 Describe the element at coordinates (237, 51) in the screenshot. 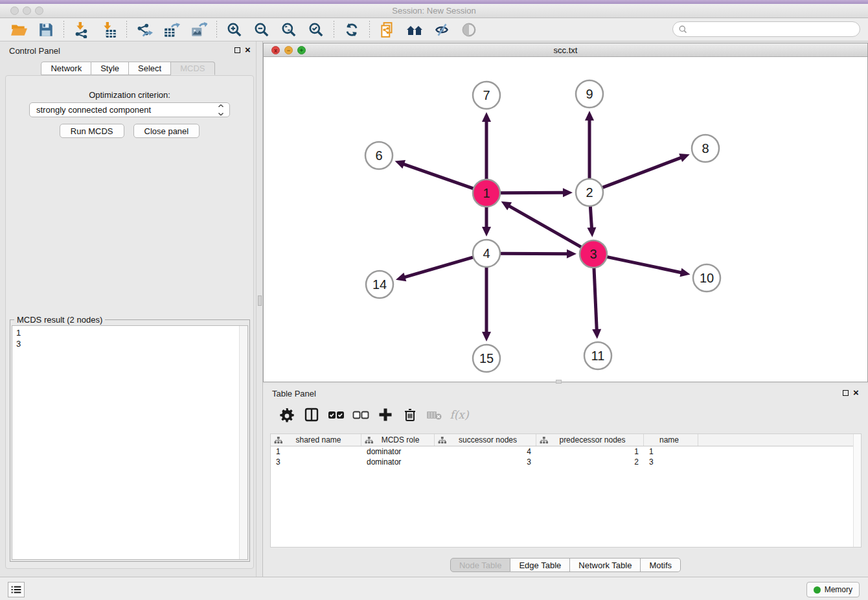

I see `float-panel-icon` at that location.